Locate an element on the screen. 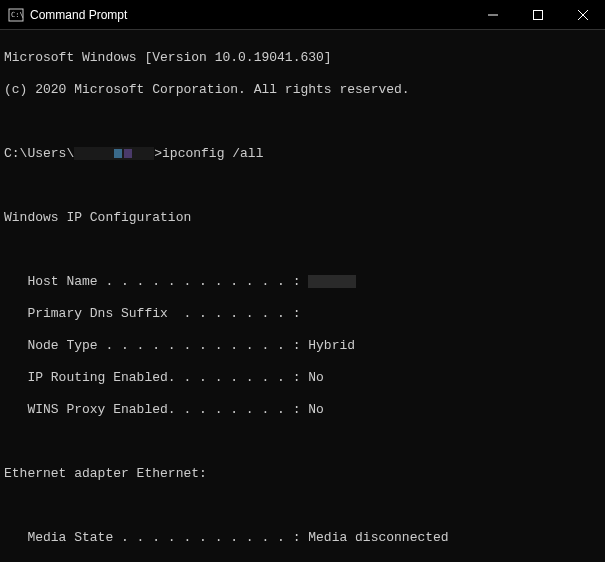 The width and height of the screenshot is (605, 562). close-button is located at coordinates (582, 14).